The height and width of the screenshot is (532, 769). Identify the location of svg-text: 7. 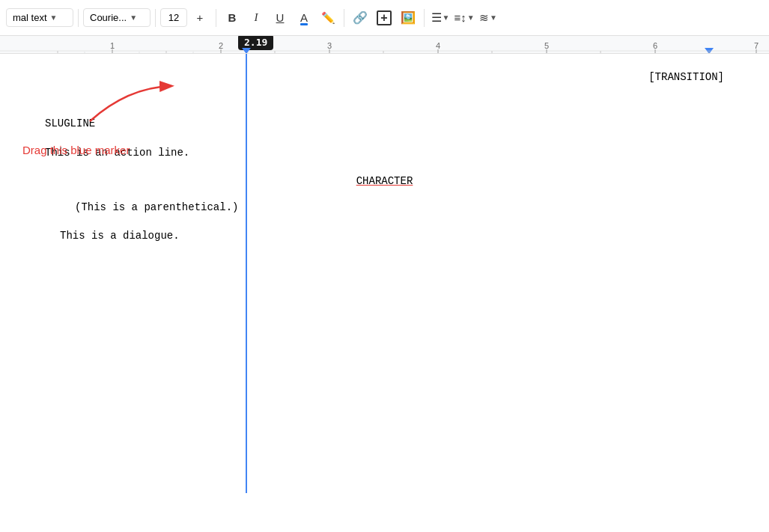
(756, 46).